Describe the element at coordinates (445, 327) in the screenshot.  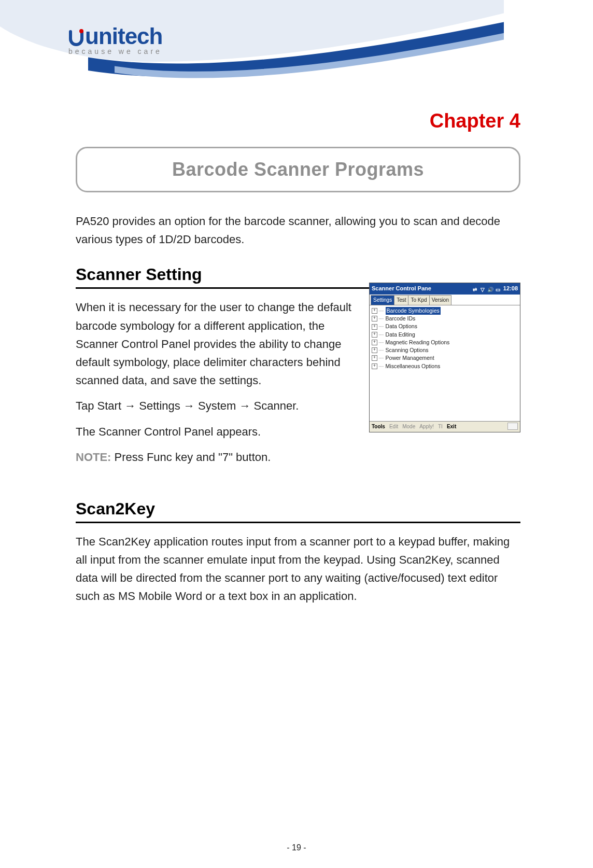
I see `tree-item: +·····Data Options` at that location.